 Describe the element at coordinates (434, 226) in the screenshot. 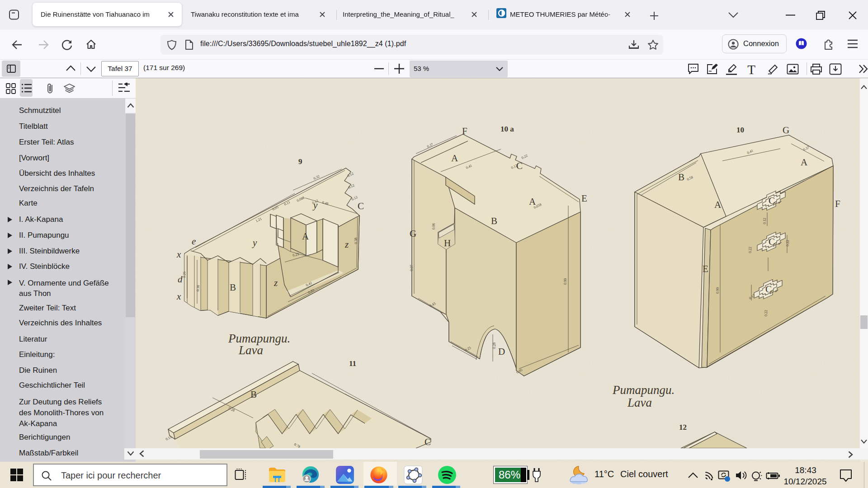

I see `svg-text: 0.06` at that location.